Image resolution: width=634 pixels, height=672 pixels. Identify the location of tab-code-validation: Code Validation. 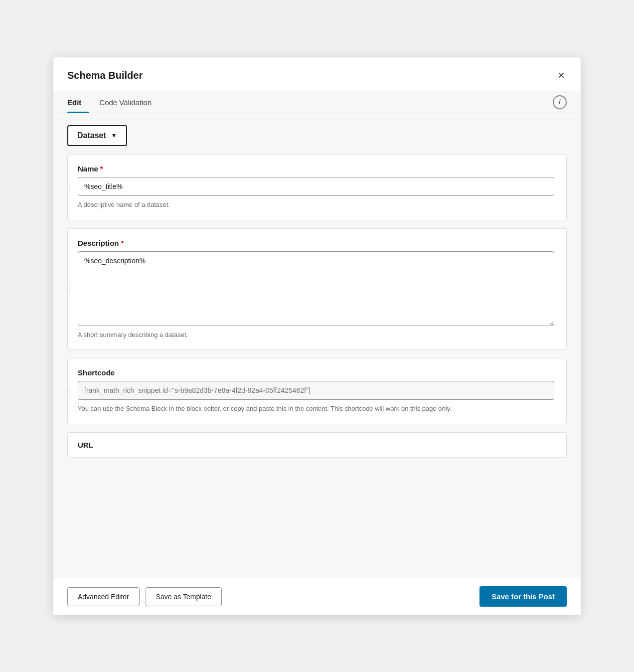
(130, 102).